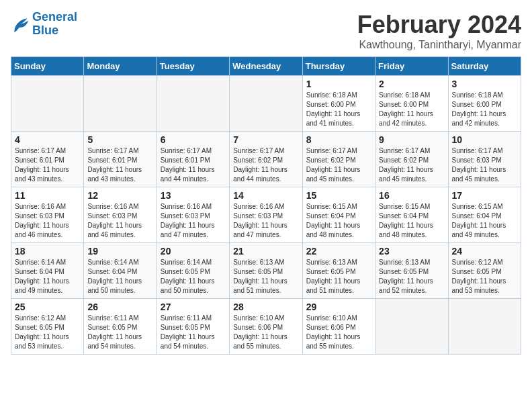 The height and width of the screenshot is (411, 532). I want to click on day-number: 5, so click(120, 140).